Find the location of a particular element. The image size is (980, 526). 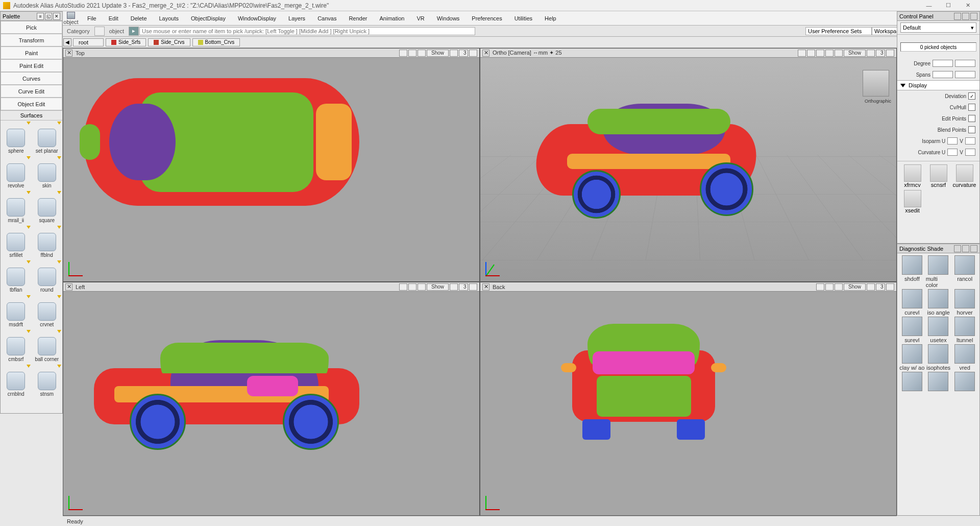

tool-ffblnd: ffblnd is located at coordinates (47, 242).